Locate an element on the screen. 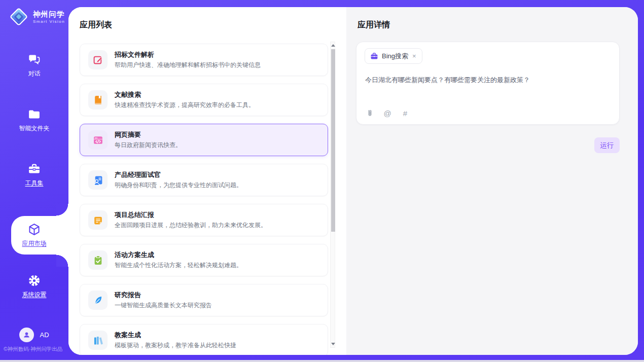 This screenshot has width=644, height=362. briefcase-icon is located at coordinates (374, 56).